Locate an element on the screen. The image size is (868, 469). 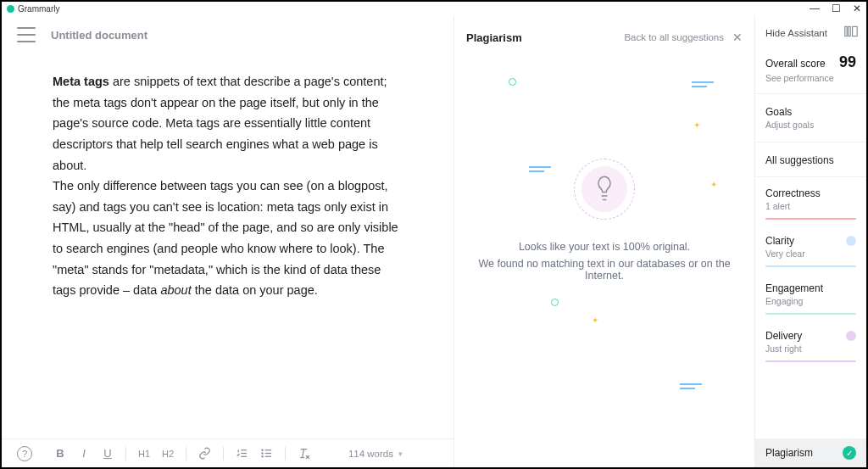
document-title: Untitled document is located at coordinates (99, 36).